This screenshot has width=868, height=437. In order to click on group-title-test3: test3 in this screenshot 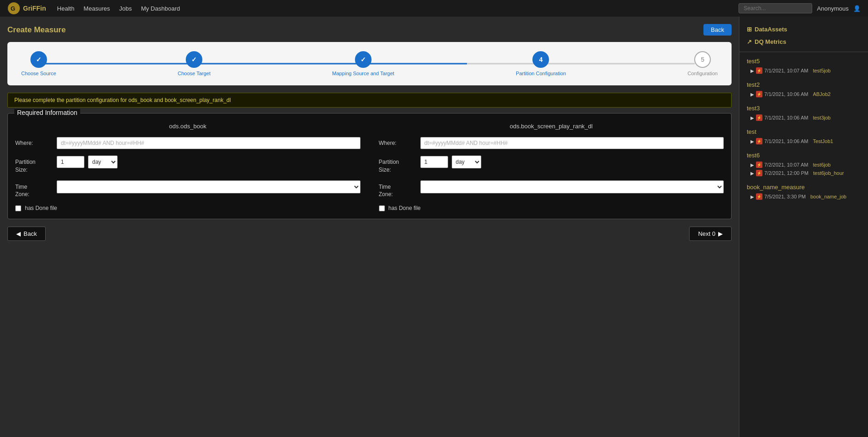, I will do `click(804, 108)`.